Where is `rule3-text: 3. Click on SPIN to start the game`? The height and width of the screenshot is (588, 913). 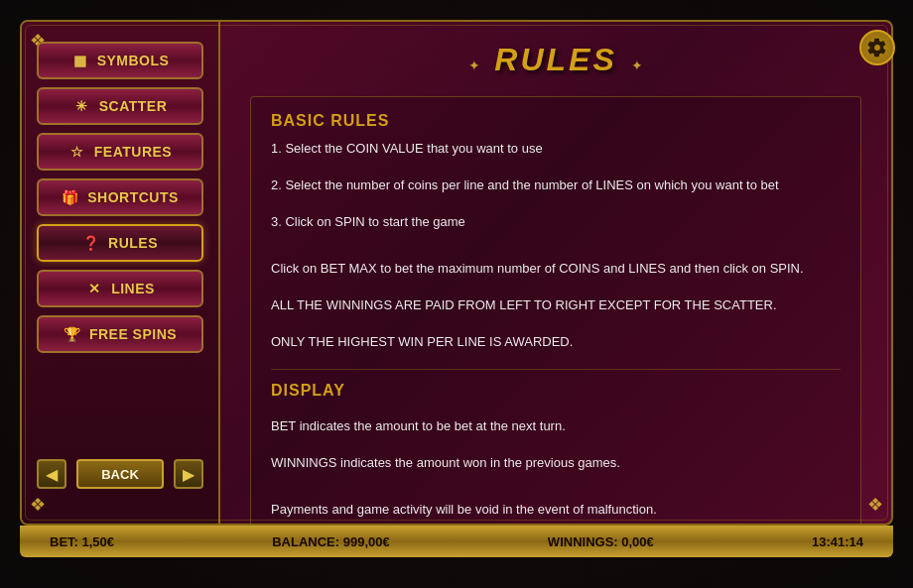 rule3-text: 3. Click on SPIN to start the game is located at coordinates (556, 222).